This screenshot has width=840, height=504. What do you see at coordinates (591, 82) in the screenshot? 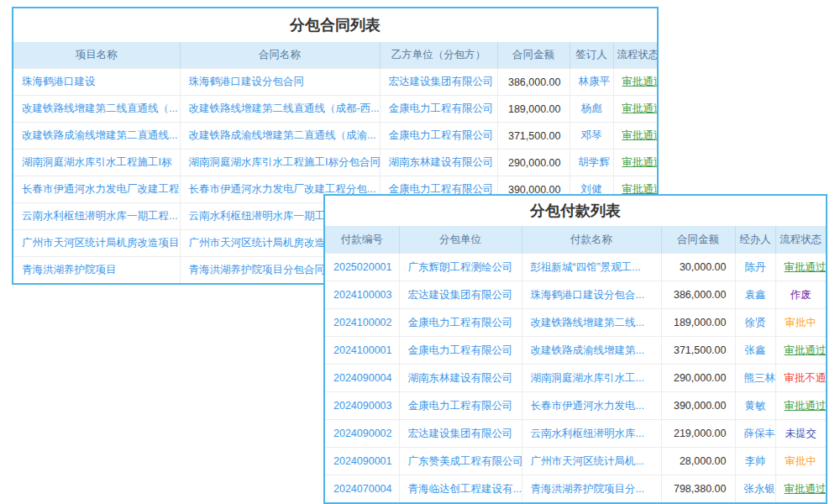
I see `signer-link: 林康平` at bounding box center [591, 82].